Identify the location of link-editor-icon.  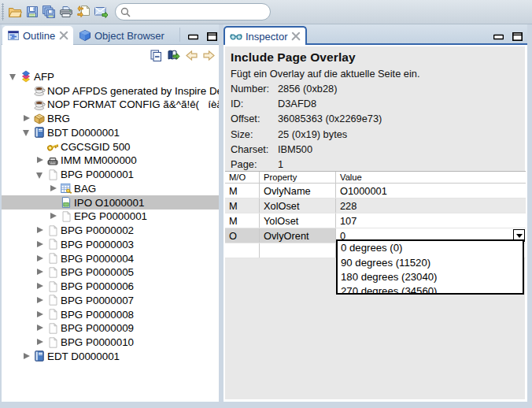
(173, 55).